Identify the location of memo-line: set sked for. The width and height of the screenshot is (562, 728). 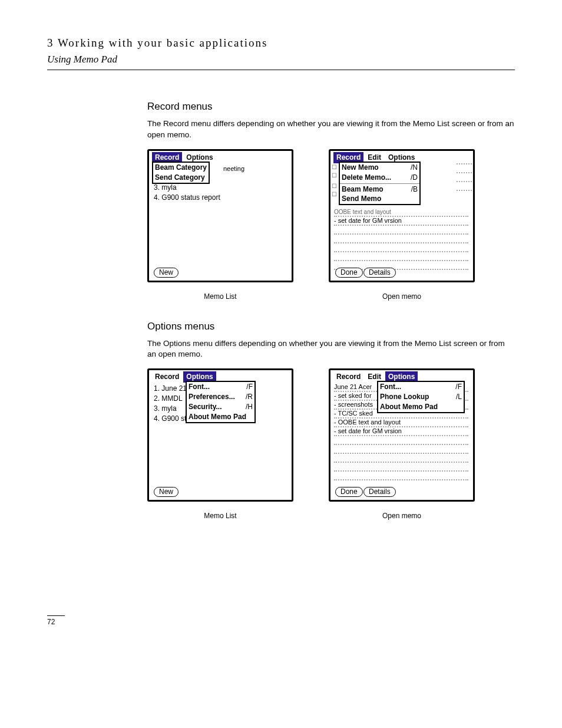
(353, 396).